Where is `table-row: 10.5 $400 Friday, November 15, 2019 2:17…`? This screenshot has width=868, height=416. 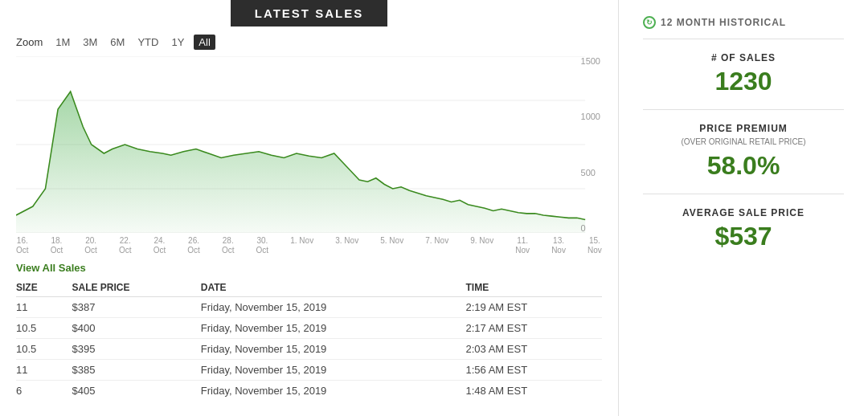
table-row: 10.5 $400 Friday, November 15, 2019 2:17… is located at coordinates (309, 328).